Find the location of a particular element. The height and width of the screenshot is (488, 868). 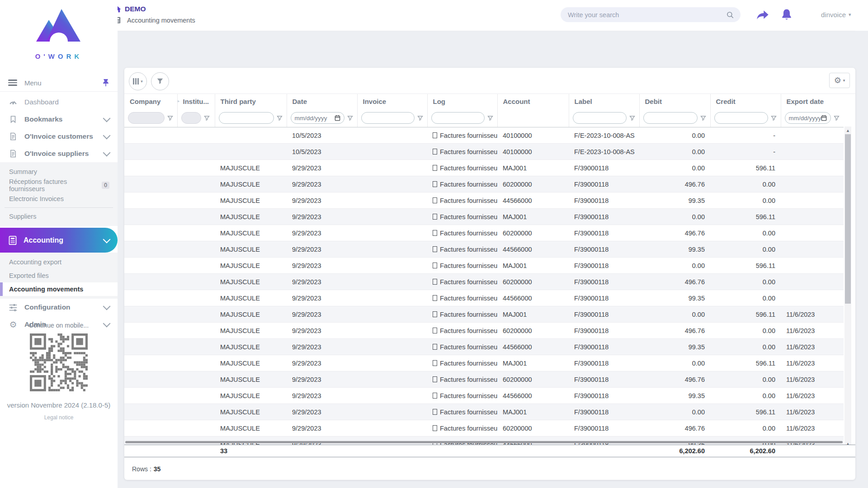

qr-code is located at coordinates (59, 362).